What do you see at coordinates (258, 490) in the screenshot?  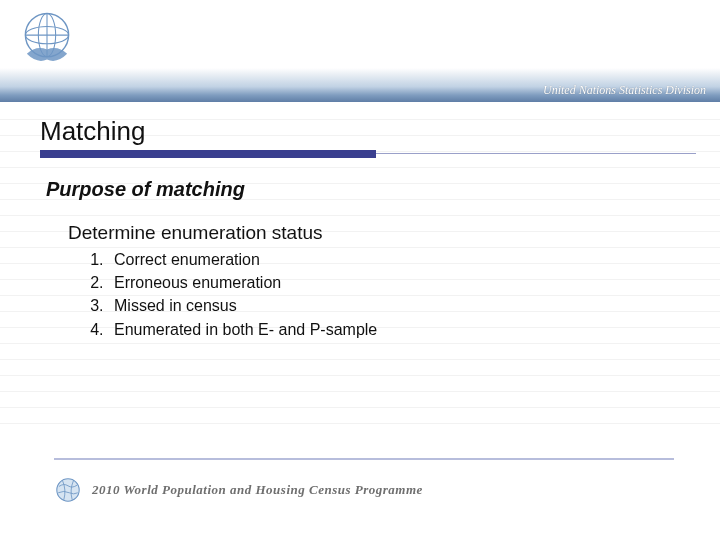 I see `footer-programme-text: 2010 World Population and Housing Census…` at bounding box center [258, 490].